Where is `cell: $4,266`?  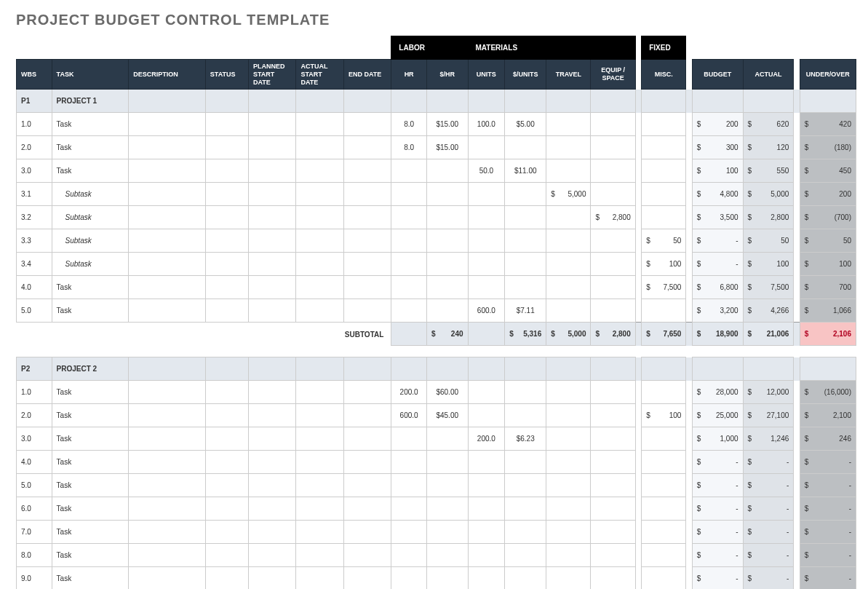 cell: $4,266 is located at coordinates (768, 311).